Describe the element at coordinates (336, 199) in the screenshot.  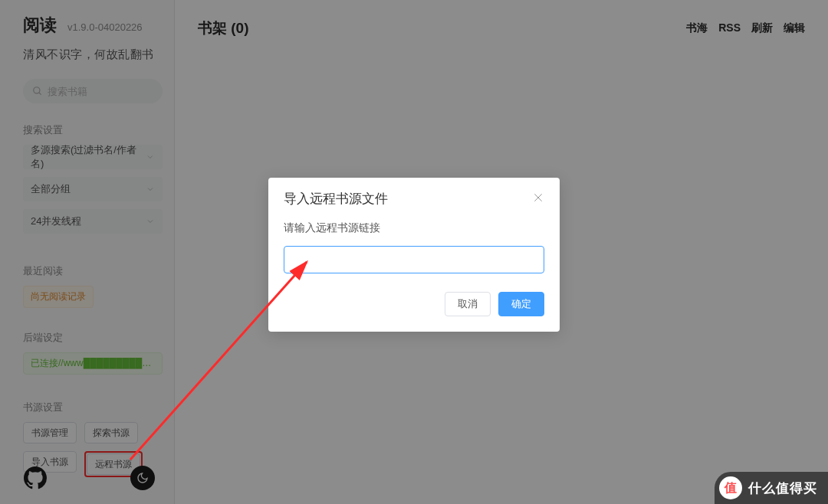
I see `dialog-title: 导入远程书源文件` at that location.